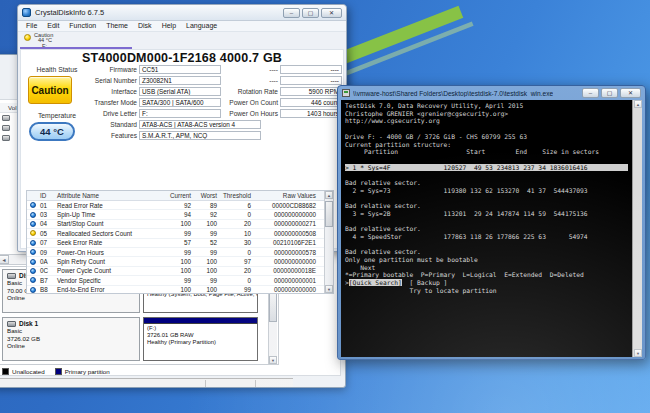 The width and height of the screenshot is (650, 413). I want to click on table-row: 01 Read Error Rate 92 89 6 00000CD88682, so click(180, 206).